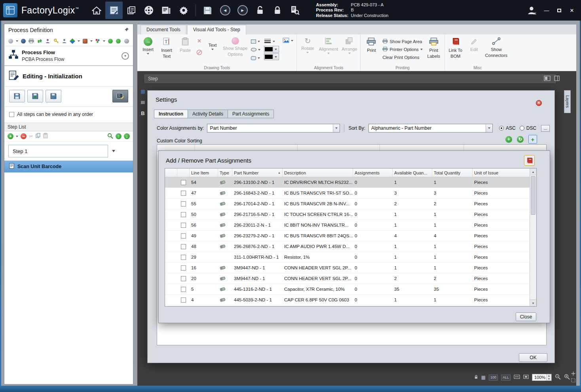  What do you see at coordinates (373, 172) in the screenshot?
I see `col-assignments: Assignments` at bounding box center [373, 172].